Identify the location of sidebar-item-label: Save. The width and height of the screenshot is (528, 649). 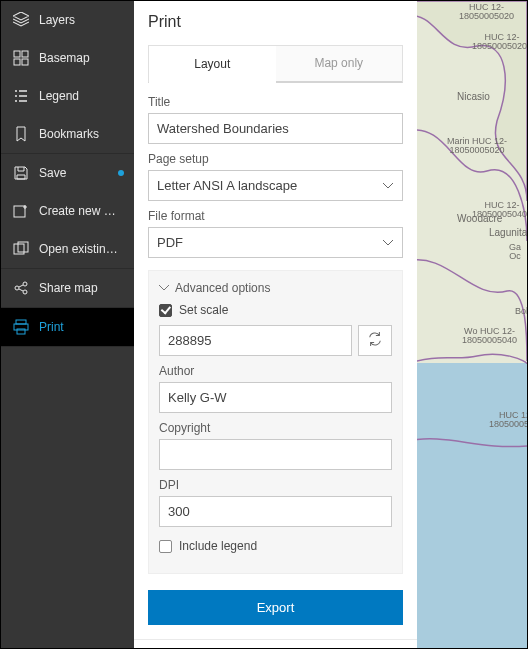
(52, 173).